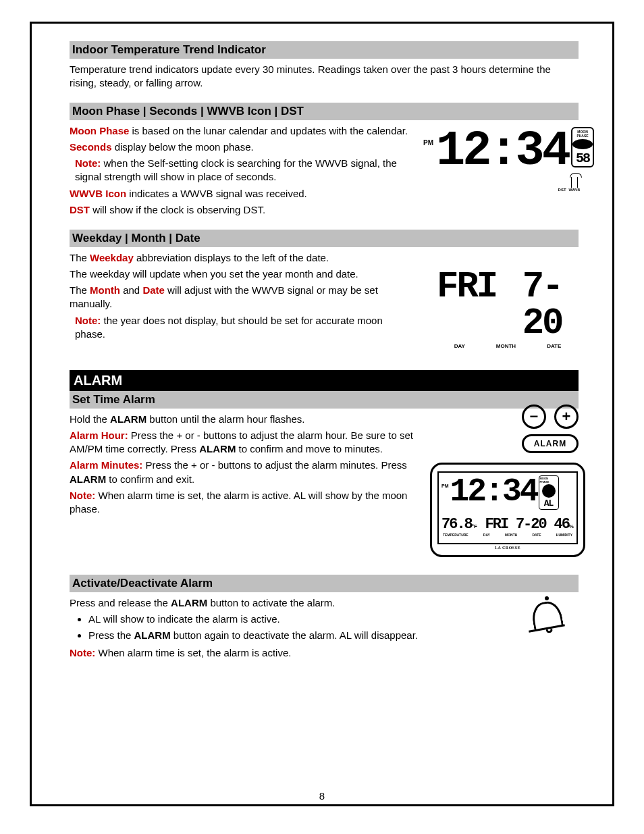  Describe the element at coordinates (294, 635) in the screenshot. I see `t: button again to deactivate the alarm. AL…` at that location.